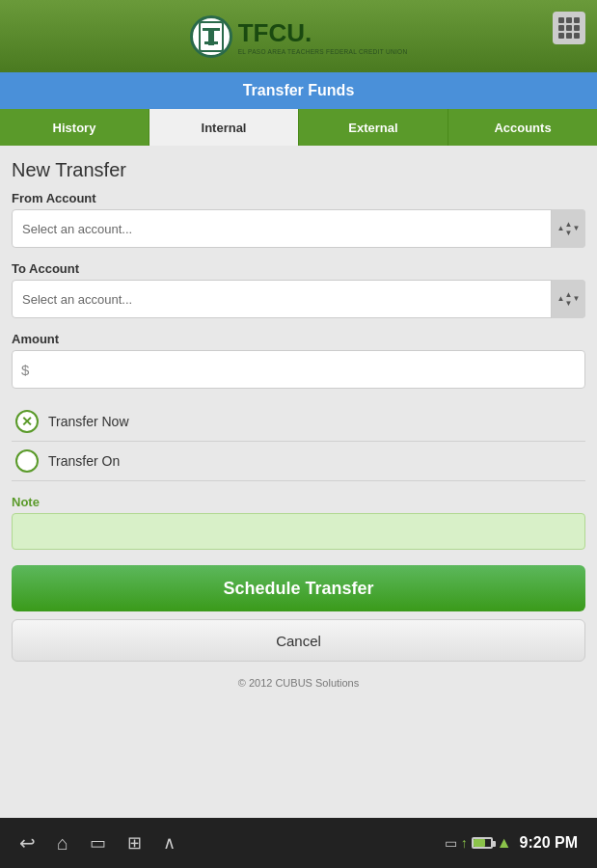  Describe the element at coordinates (299, 170) in the screenshot. I see `page-title: New Transfer` at that location.